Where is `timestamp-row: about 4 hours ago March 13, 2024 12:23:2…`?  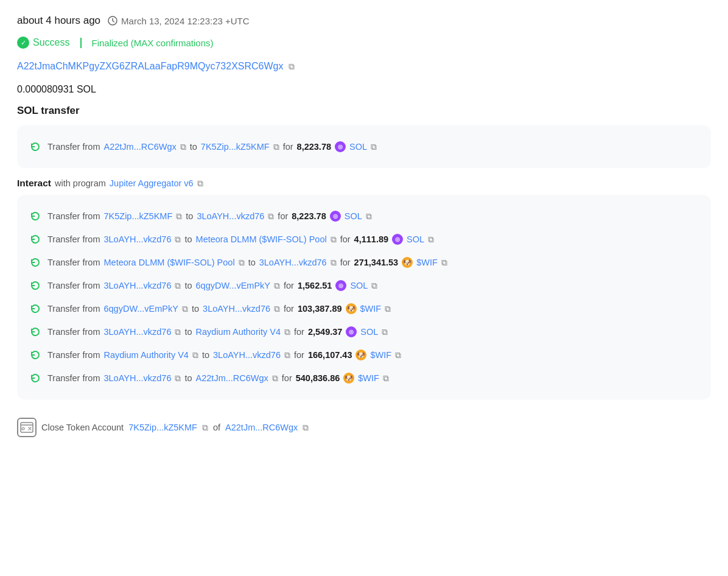
timestamp-row: about 4 hours ago March 13, 2024 12:23:2… is located at coordinates (364, 21).